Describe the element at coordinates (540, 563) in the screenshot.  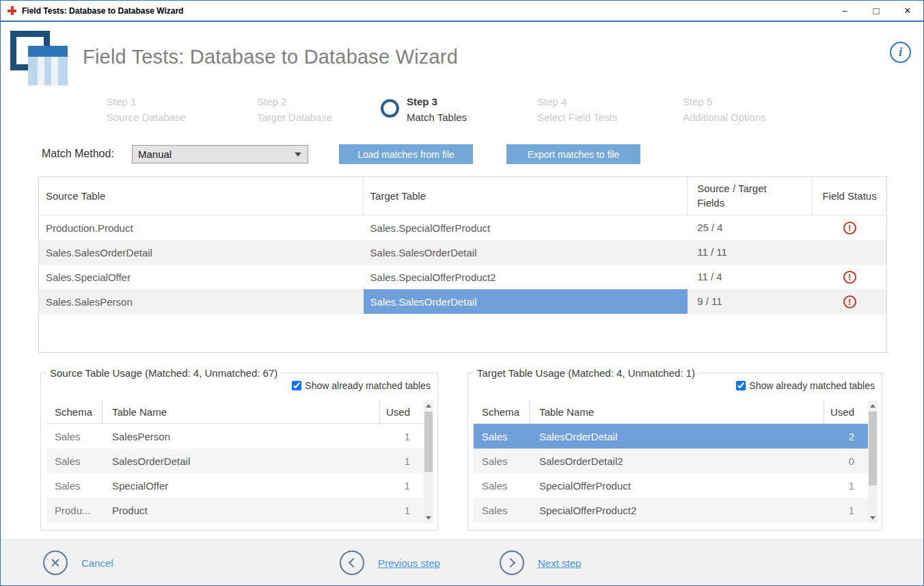
I see `next-step-button: Next step` at that location.